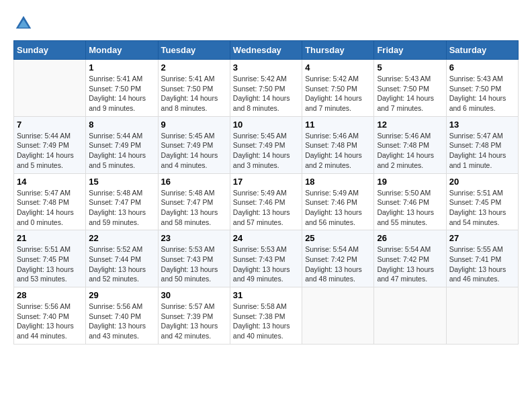  Describe the element at coordinates (50, 238) in the screenshot. I see `day-number: 21` at that location.